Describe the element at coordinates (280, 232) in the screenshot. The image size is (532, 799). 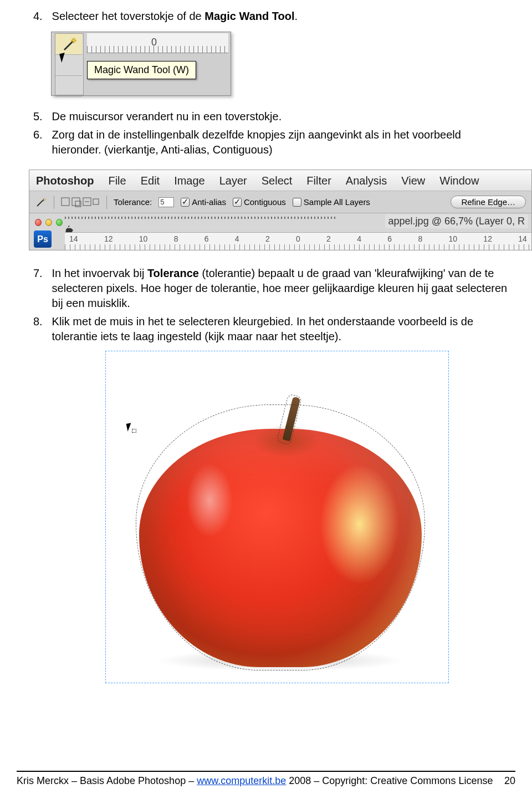
I see `document-row: Ps appel.jpg @ 66,7% (Layer 0, R 14 12 1…` at that location.